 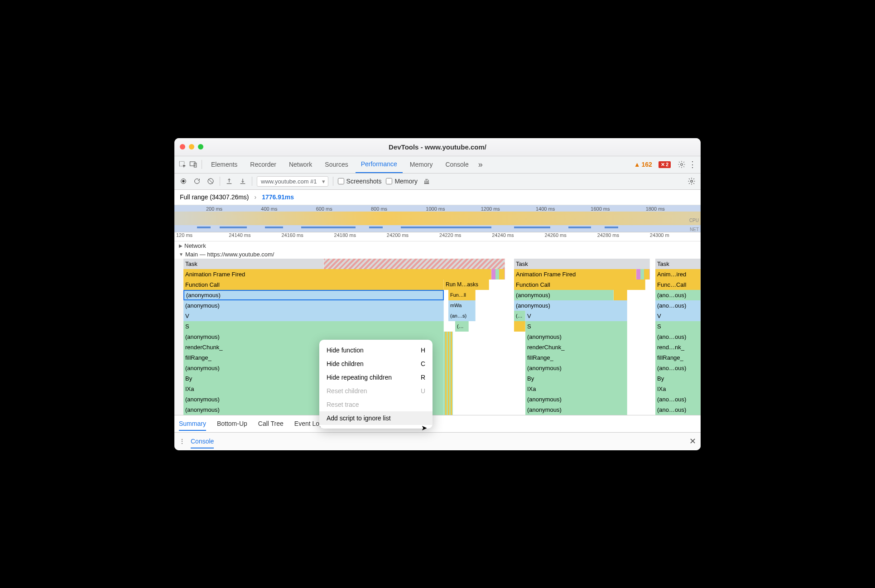 What do you see at coordinates (201, 147) in the screenshot?
I see `window-zoom` at bounding box center [201, 147].